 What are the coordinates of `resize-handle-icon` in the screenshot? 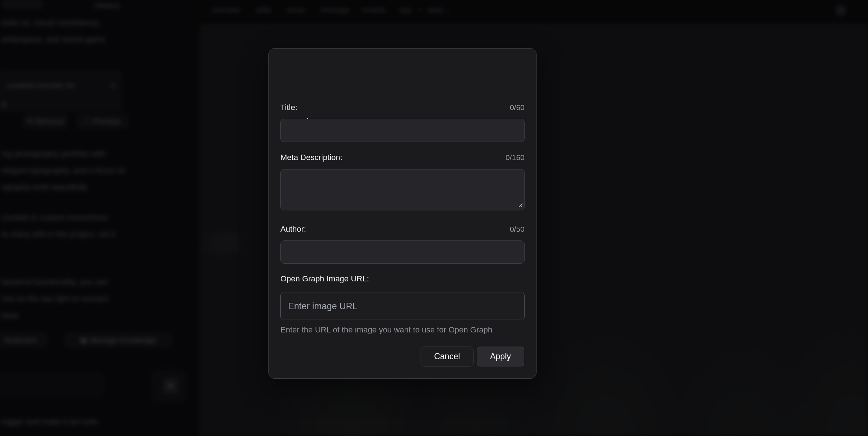 It's located at (520, 205).